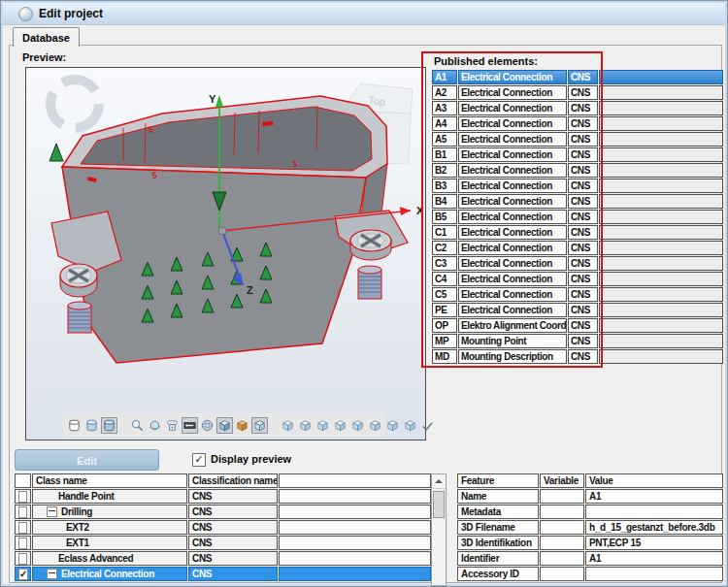 Image resolution: width=728 pixels, height=587 pixels. I want to click on connection-point-cone, so click(56, 152).